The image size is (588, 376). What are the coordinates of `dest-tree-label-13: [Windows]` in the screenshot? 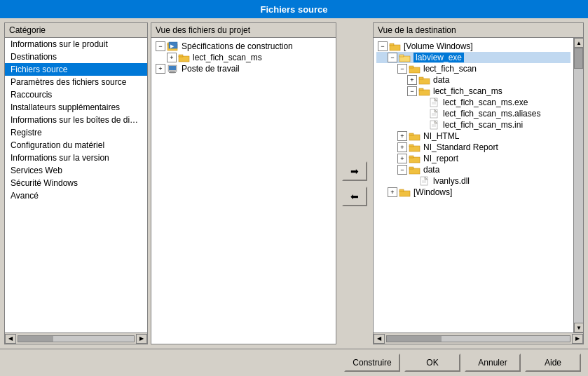 It's located at (433, 192).